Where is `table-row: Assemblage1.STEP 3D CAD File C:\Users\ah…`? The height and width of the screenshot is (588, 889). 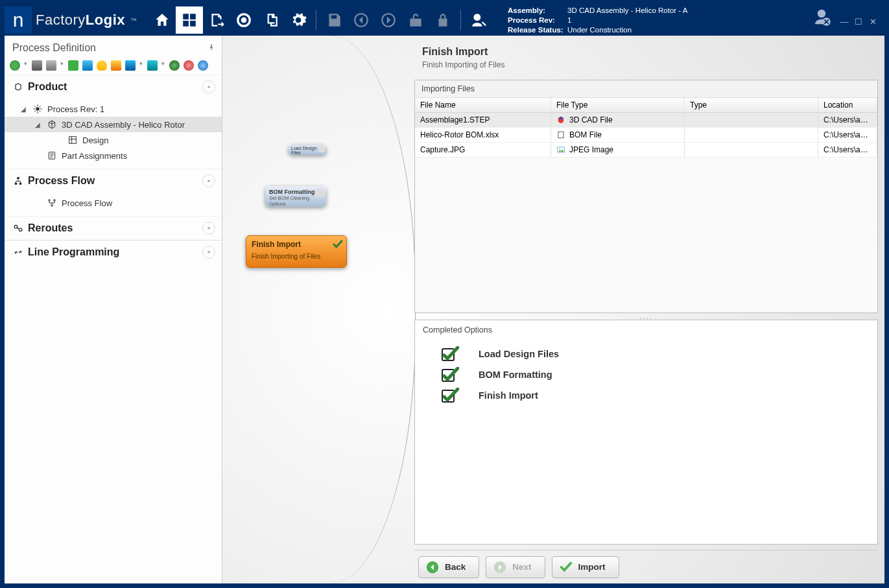 table-row: Assemblage1.STEP 3D CAD File C:\Users\ah… is located at coordinates (646, 121).